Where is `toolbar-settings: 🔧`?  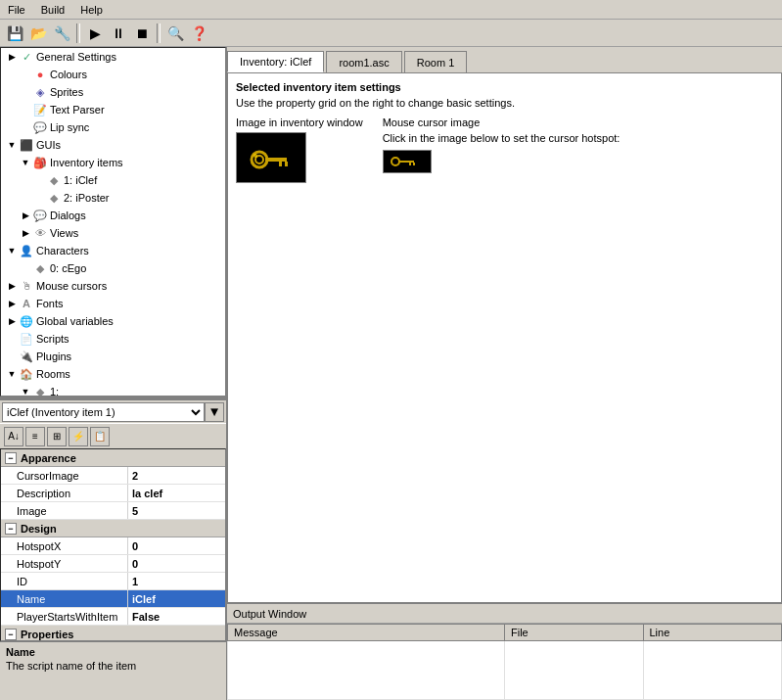
toolbar-settings: 🔧 is located at coordinates (62, 33).